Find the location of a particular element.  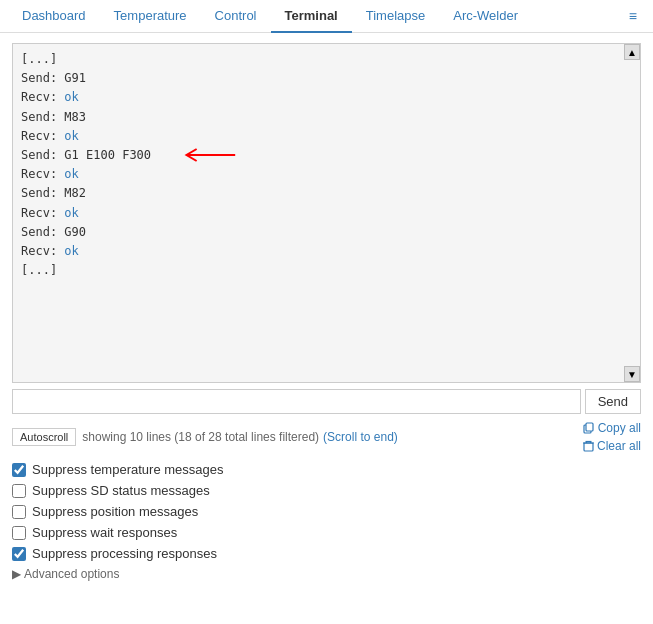

tab-arc-welder: Arc-Welder is located at coordinates (486, 16).